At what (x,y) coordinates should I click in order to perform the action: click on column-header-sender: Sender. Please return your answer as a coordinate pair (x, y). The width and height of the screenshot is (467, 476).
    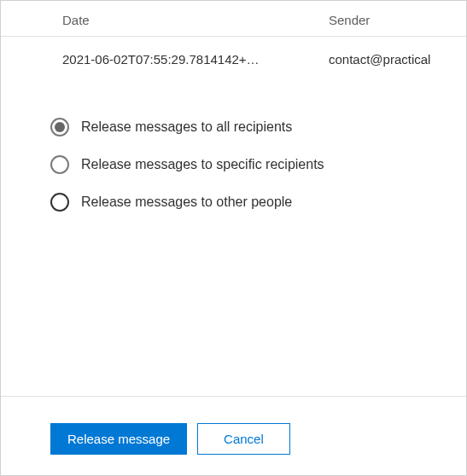
    Looking at the image, I should click on (398, 20).